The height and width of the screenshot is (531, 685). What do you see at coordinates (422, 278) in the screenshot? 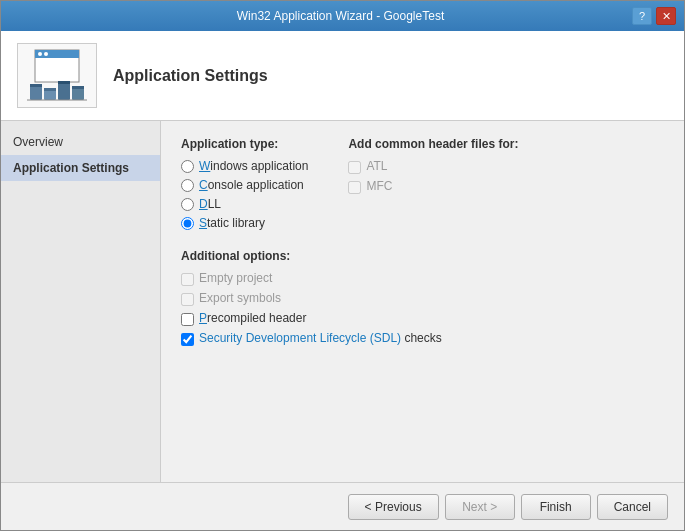
I see `checkbox-empty-project: Empty project` at bounding box center [422, 278].